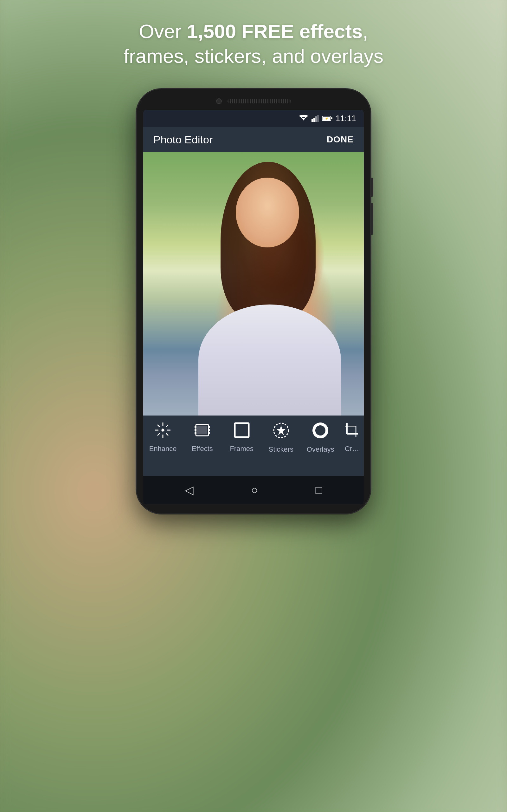  I want to click on home-button: ○, so click(254, 490).